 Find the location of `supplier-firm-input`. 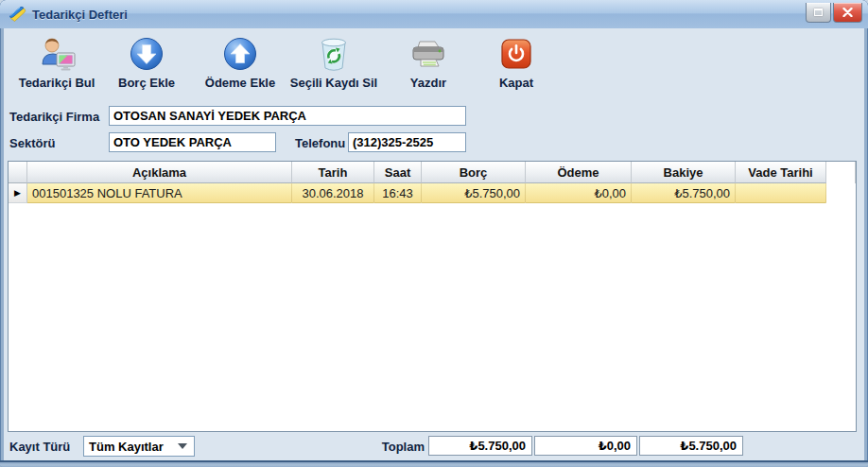

supplier-firm-input is located at coordinates (287, 115).